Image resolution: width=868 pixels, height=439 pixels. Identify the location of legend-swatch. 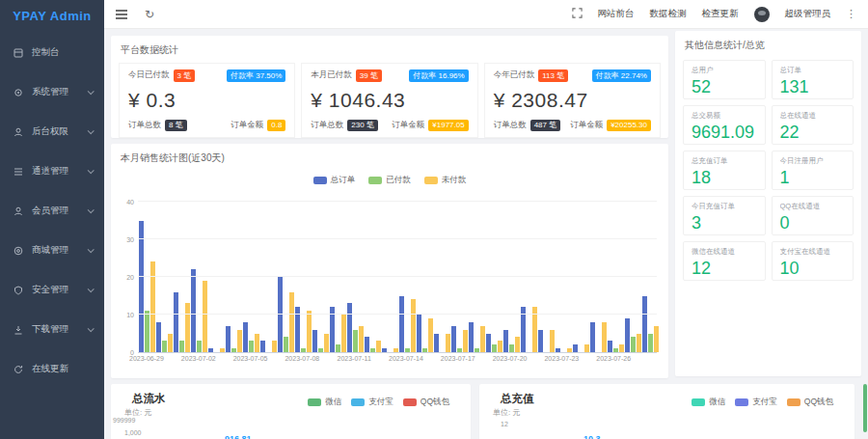
(375, 180).